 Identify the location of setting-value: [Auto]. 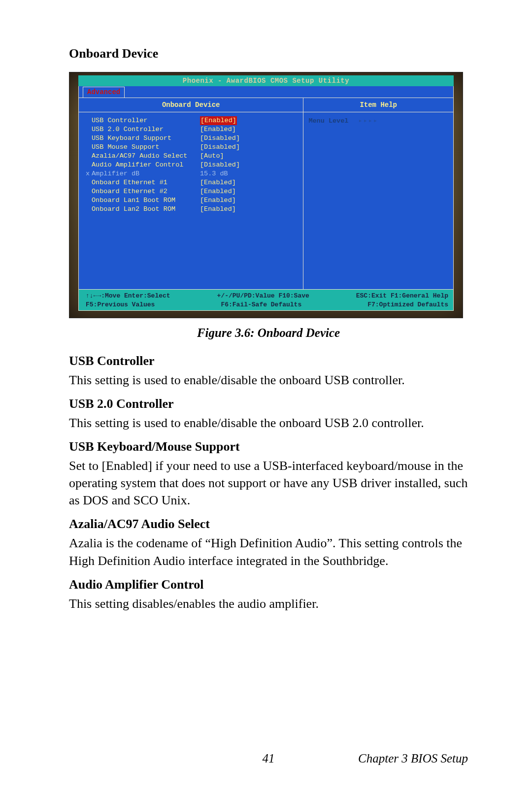
(212, 156).